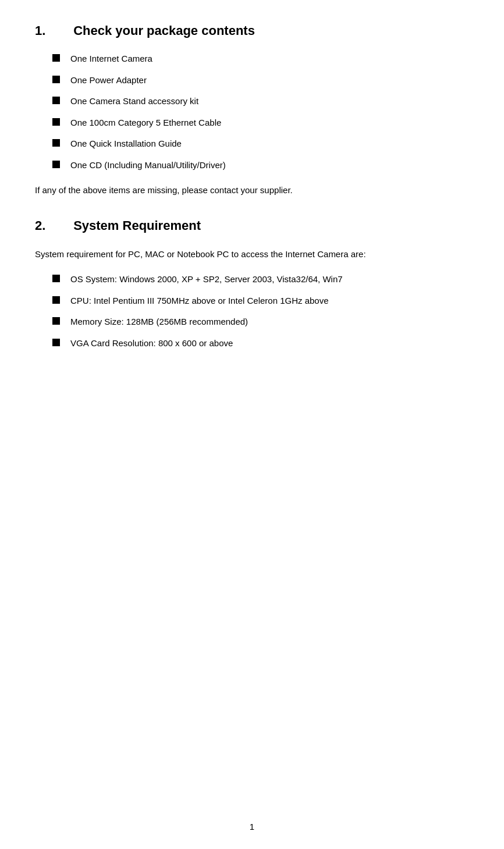 The width and height of the screenshot is (504, 849). Describe the element at coordinates (52, 31) in the screenshot. I see `section-1-number: 1.` at that location.